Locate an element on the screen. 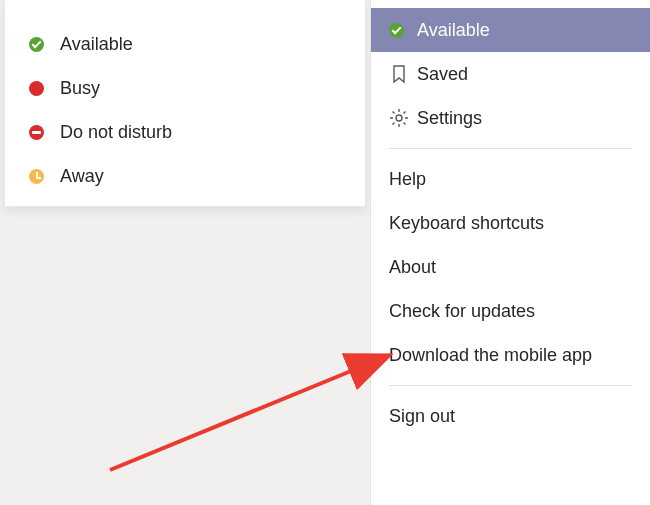 The image size is (650, 505). status-dot-busy-icon is located at coordinates (36, 88).